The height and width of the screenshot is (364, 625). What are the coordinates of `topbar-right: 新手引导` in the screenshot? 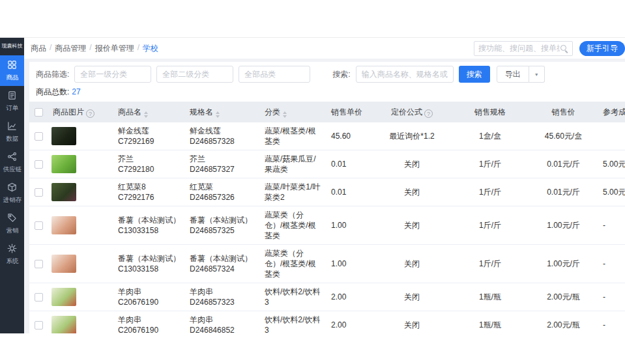 It's located at (549, 48).